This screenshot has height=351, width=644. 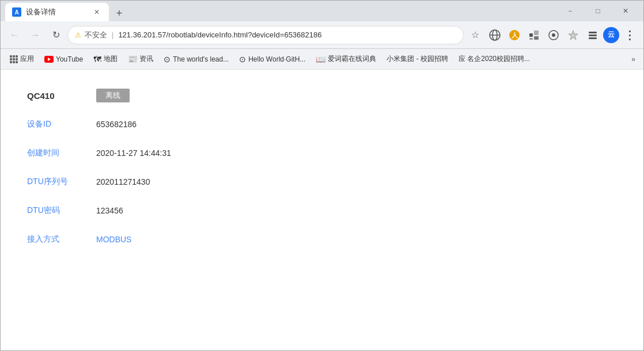 What do you see at coordinates (534, 35) in the screenshot?
I see `extension-icon-button` at bounding box center [534, 35].